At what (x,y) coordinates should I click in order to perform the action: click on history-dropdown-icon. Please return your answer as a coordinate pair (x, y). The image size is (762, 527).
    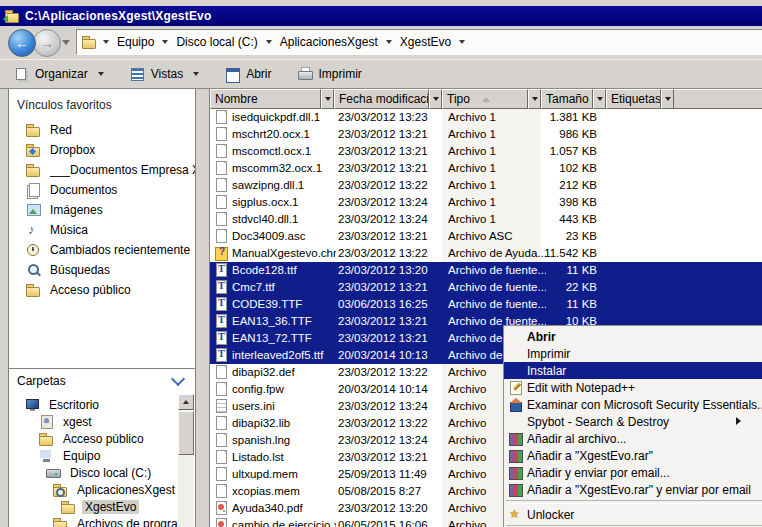
    Looking at the image, I should click on (66, 42).